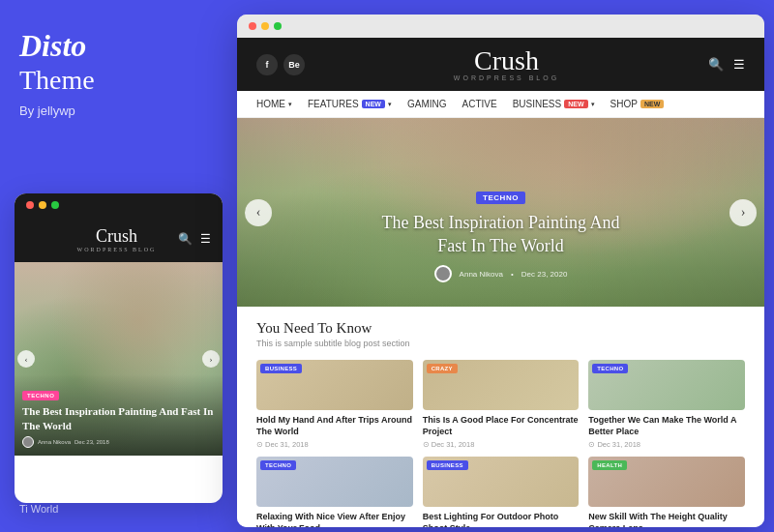 Image resolution: width=774 pixels, height=532 pixels. What do you see at coordinates (501, 274) in the screenshot?
I see `hero-meta: Anna Nikova • Dec 23, 2020` at bounding box center [501, 274].